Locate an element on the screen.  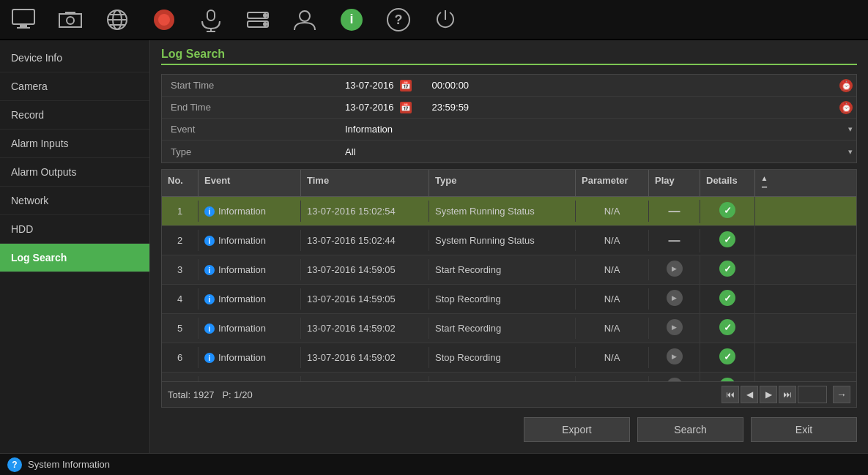
page-title: Log Search is located at coordinates (509, 56).